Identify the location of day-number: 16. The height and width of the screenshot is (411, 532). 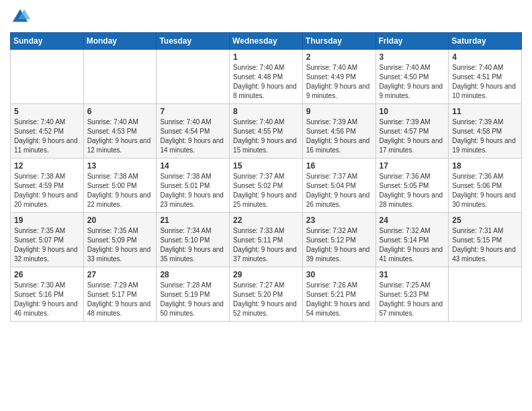
(339, 166).